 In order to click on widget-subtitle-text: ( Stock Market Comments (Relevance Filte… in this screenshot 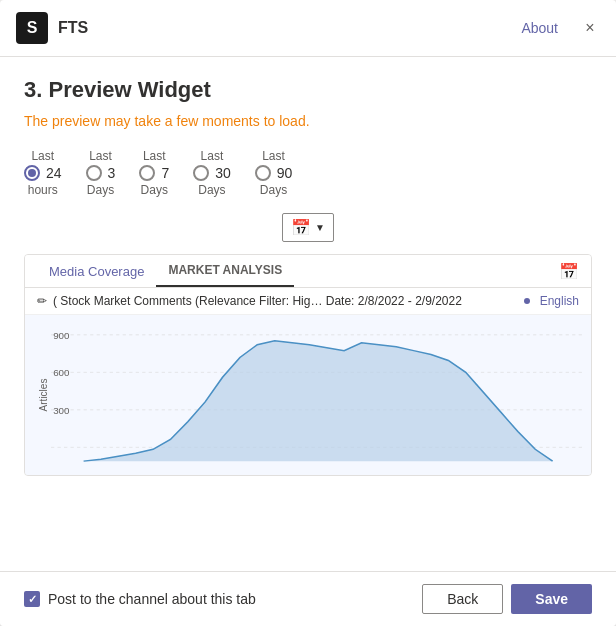, I will do `click(258, 301)`.